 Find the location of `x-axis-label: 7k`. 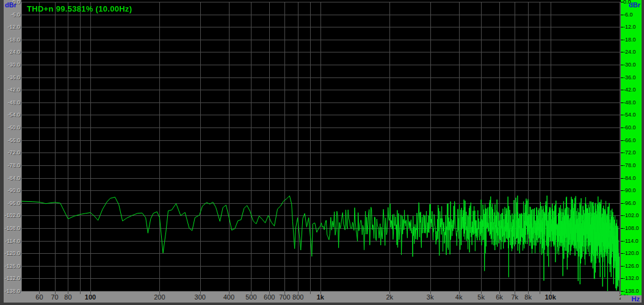

x-axis-label: 7k is located at coordinates (515, 297).